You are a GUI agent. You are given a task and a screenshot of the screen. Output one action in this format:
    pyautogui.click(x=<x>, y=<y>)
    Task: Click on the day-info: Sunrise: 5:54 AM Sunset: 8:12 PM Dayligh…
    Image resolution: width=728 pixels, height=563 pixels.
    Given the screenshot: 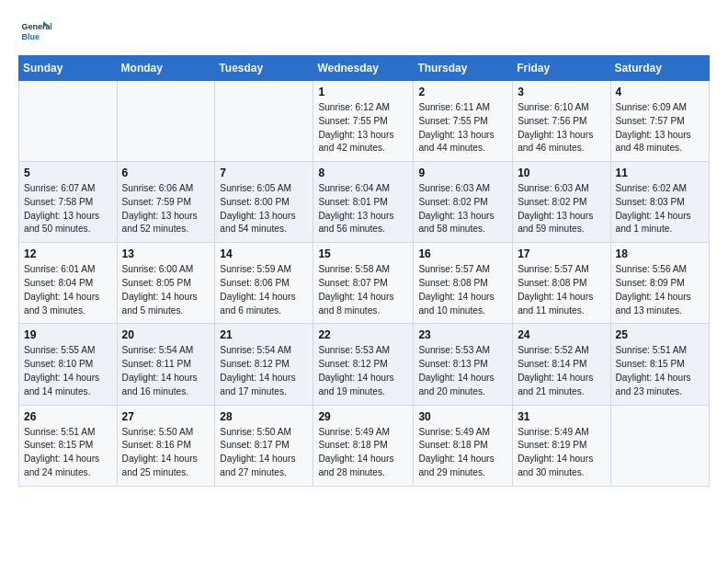 What is the action you would take?
    pyautogui.click(x=264, y=372)
    